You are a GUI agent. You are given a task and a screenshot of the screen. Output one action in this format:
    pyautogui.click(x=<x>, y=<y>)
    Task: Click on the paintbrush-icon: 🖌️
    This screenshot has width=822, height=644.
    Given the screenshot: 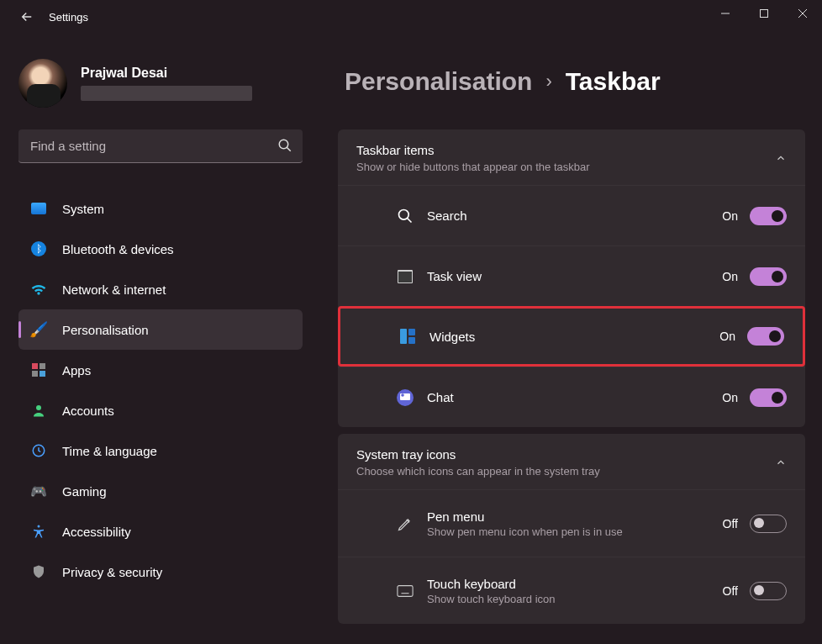 What is the action you would take?
    pyautogui.click(x=39, y=330)
    